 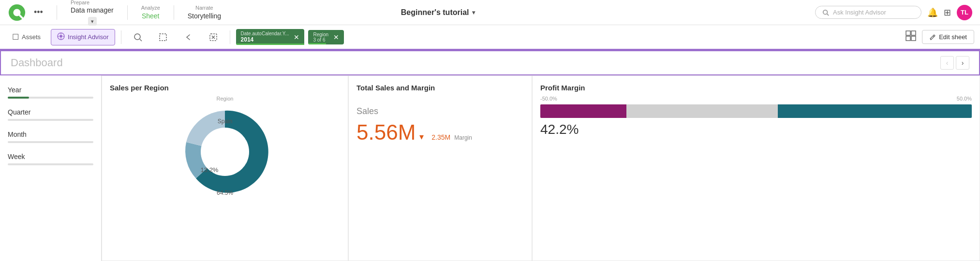 I want to click on filter-month-label: Month, so click(x=50, y=134).